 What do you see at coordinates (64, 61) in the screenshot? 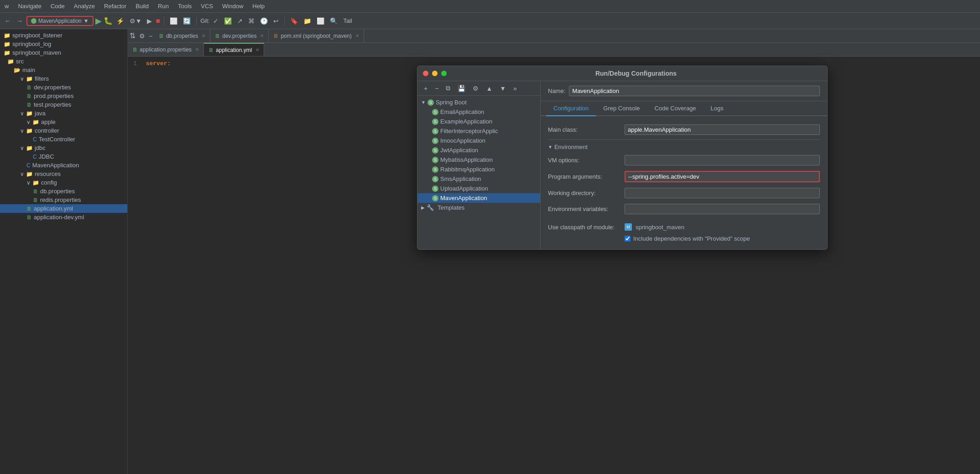
I see `tree-item-src: 📁 src` at bounding box center [64, 61].